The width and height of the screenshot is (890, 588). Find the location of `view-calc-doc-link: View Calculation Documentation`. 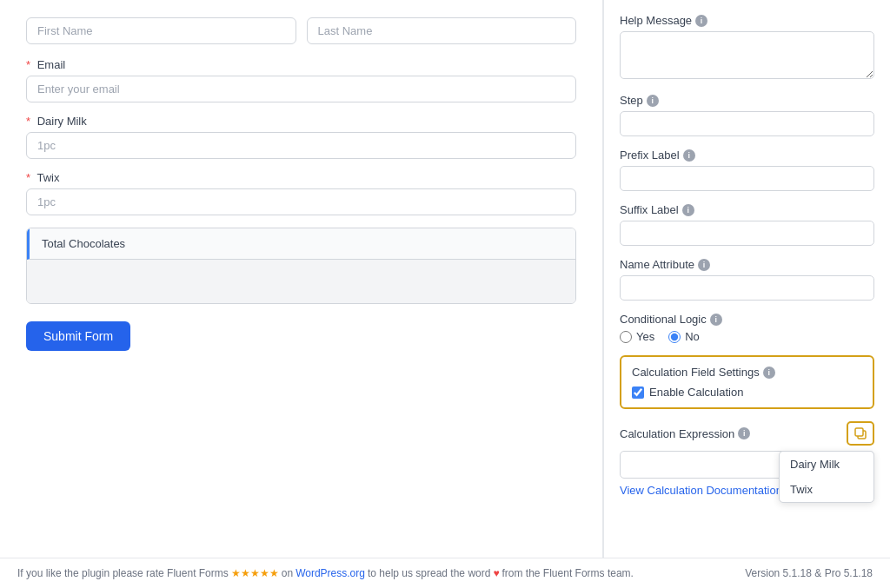

view-calc-doc-link: View Calculation Documentation is located at coordinates (701, 490).